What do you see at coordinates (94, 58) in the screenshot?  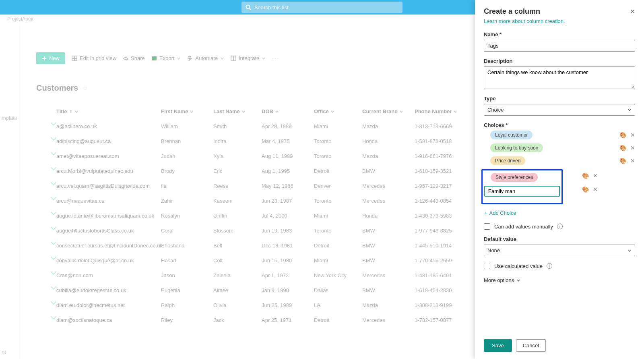 I see `edit-grid-button: Edit in grid view` at bounding box center [94, 58].